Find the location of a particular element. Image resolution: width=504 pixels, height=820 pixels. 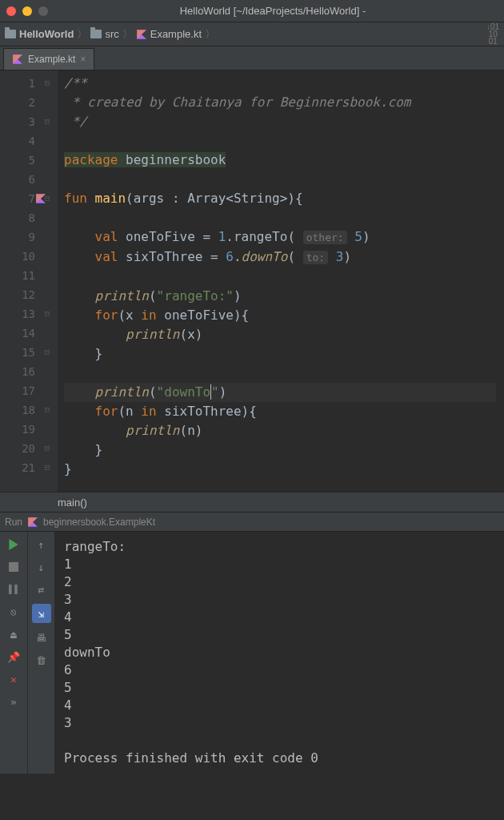

run-label: Run is located at coordinates (14, 522).